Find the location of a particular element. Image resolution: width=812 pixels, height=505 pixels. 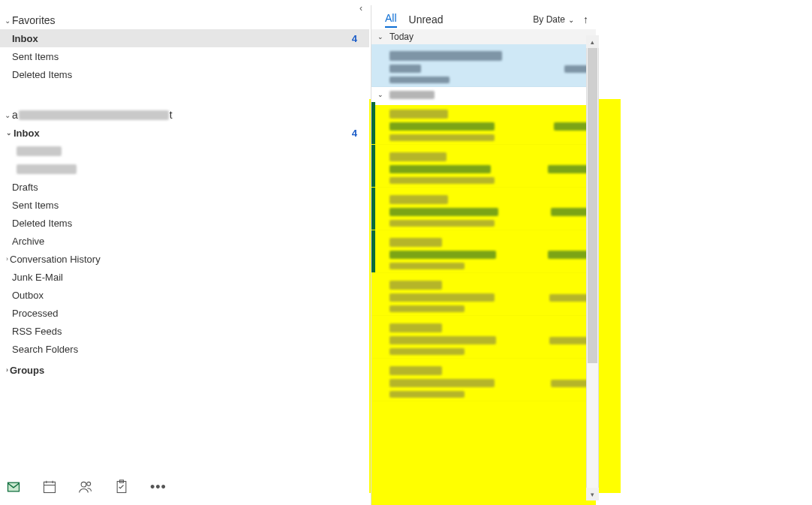

folder-archive: Archive is located at coordinates (185, 241).